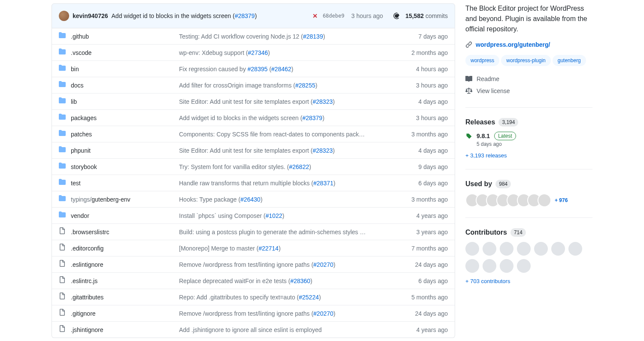 Image resolution: width=644 pixels, height=341 pixels. What do you see at coordinates (87, 248) in the screenshot?
I see `file-name: .editorconfig` at bounding box center [87, 248].